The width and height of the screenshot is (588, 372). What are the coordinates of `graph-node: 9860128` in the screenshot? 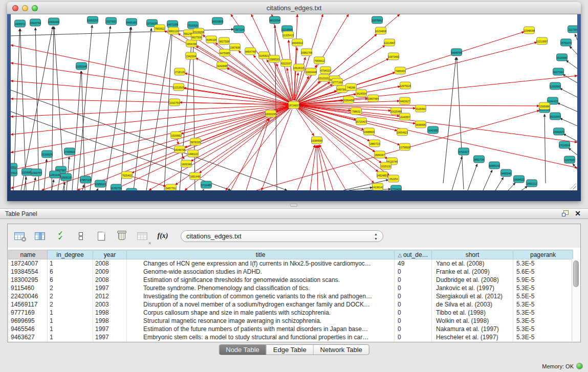 It's located at (173, 31).